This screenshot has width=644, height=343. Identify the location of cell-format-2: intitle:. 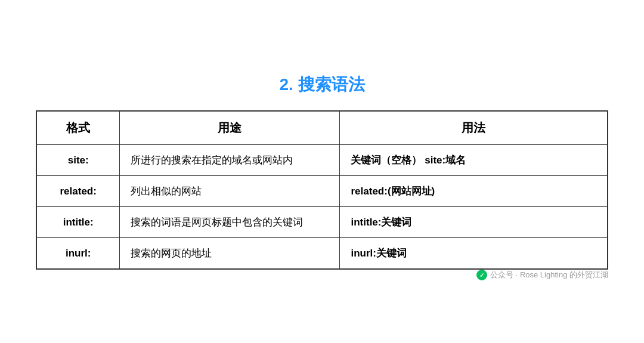
(78, 223).